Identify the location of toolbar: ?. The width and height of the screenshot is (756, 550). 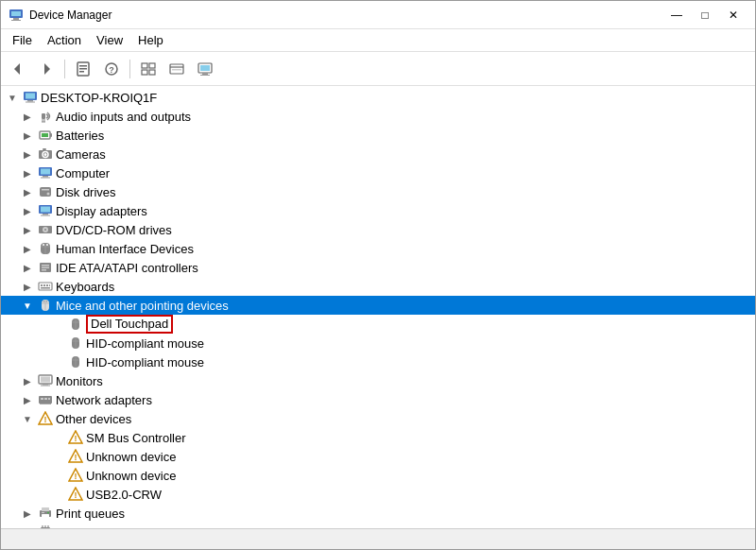
(378, 69).